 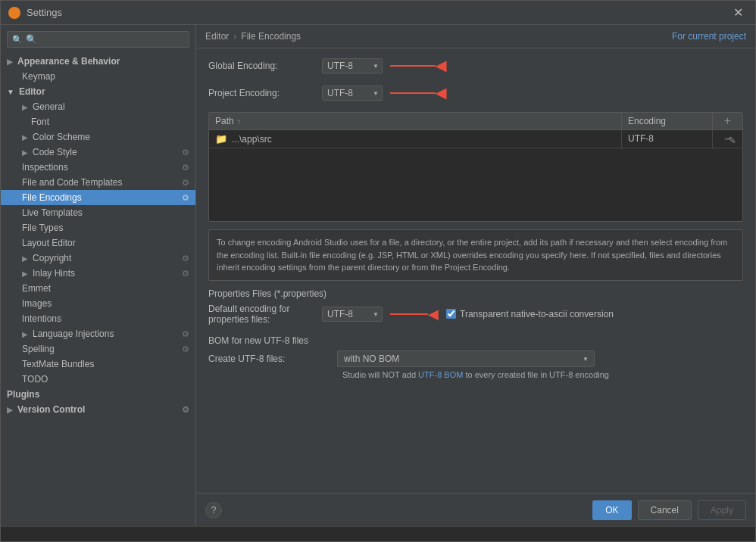 I want to click on properties-encoding-select-wrapper: UTF-8, so click(x=352, y=314).